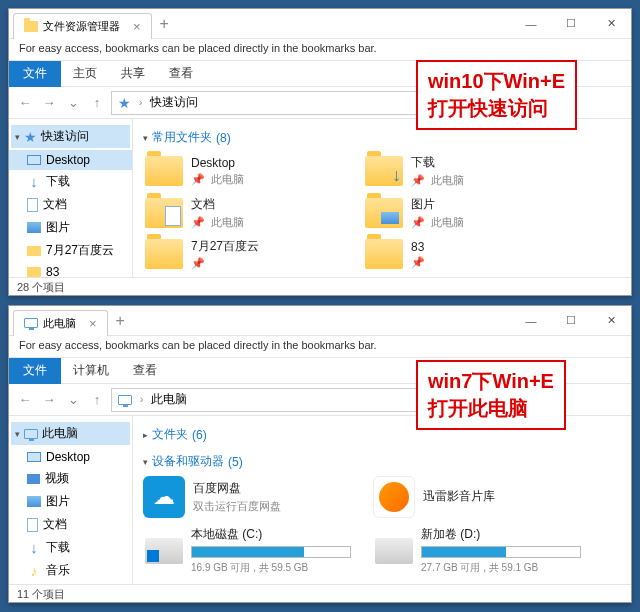  Describe the element at coordinates (70, 270) in the screenshot. I see `sidebar-item: 83` at that location.